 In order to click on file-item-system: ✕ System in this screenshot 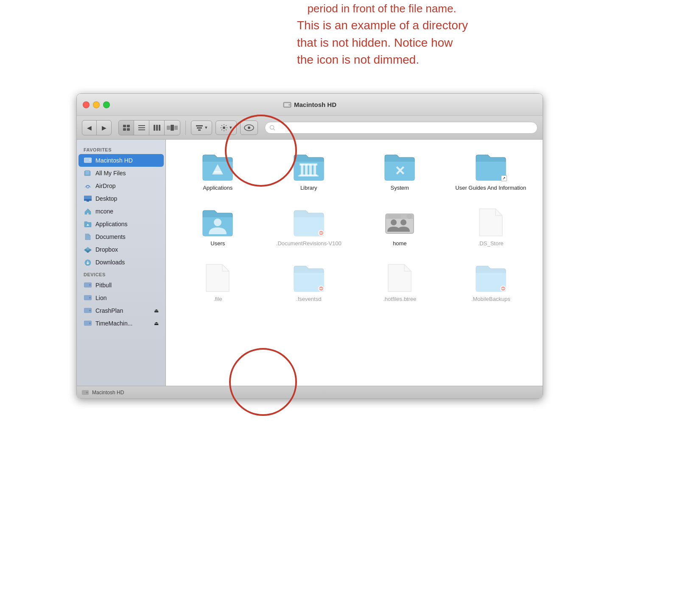, I will do `click(400, 171)`.